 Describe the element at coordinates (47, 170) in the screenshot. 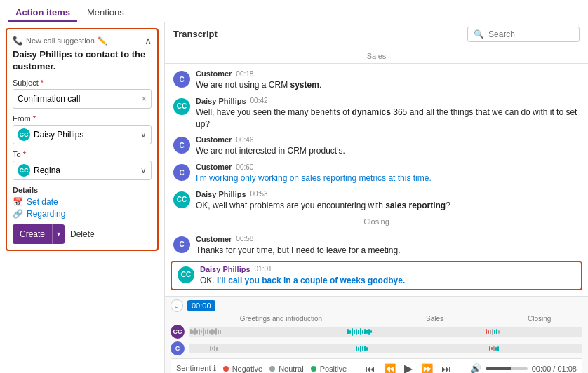

I see `to-value: Regina` at that location.